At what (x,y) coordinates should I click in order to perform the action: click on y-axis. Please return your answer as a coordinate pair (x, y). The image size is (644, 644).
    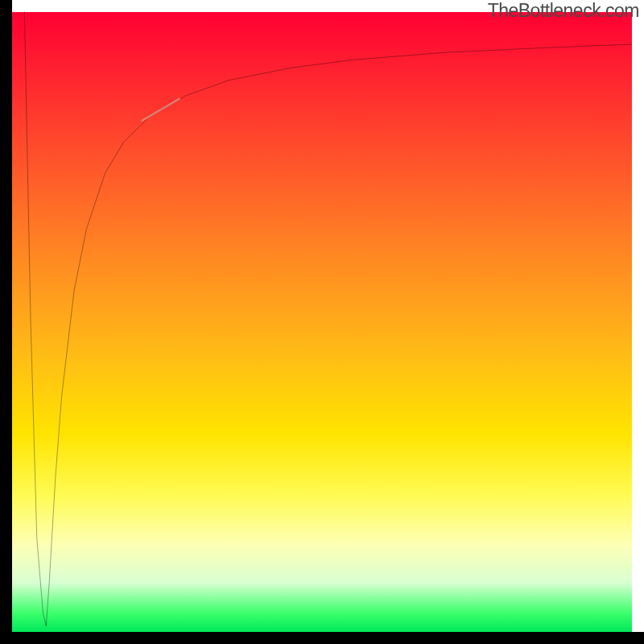
    Looking at the image, I should click on (6, 322).